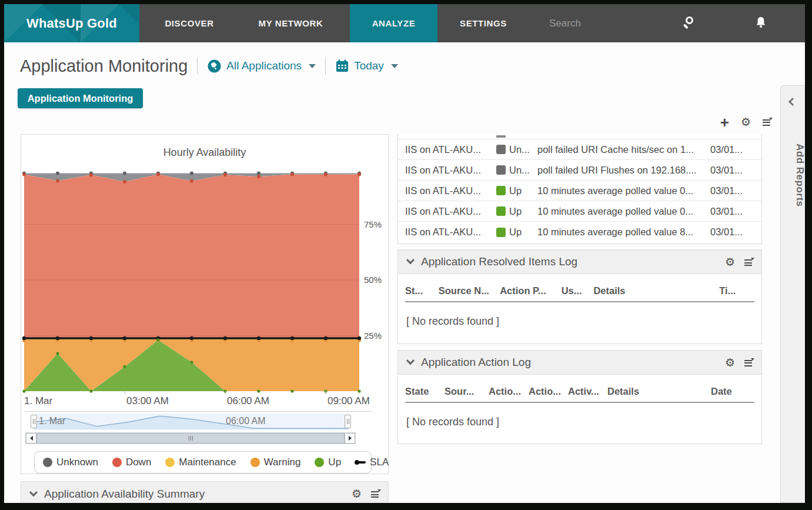 The width and height of the screenshot is (812, 510). I want to click on column-header: St..., so click(422, 291).